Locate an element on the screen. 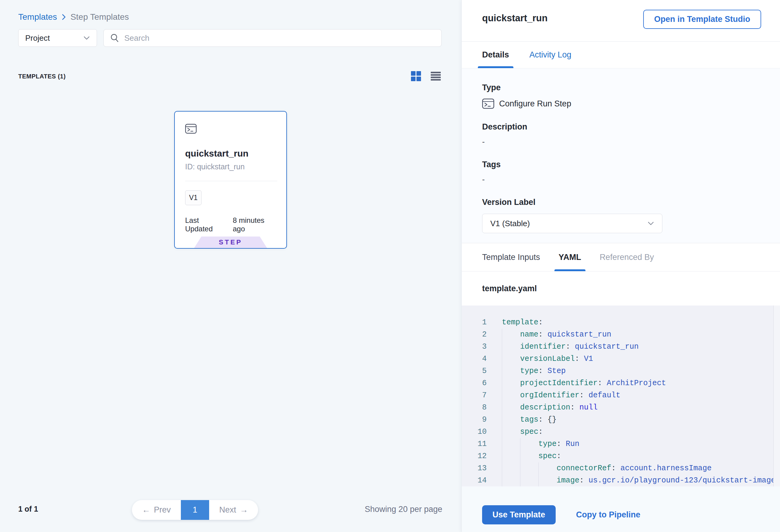 The height and width of the screenshot is (532, 780). view-toggle is located at coordinates (426, 76).